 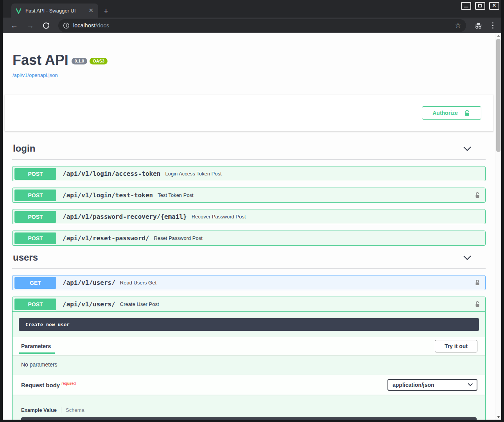 I want to click on operation-summary: Login Access Token Post, so click(x=323, y=173).